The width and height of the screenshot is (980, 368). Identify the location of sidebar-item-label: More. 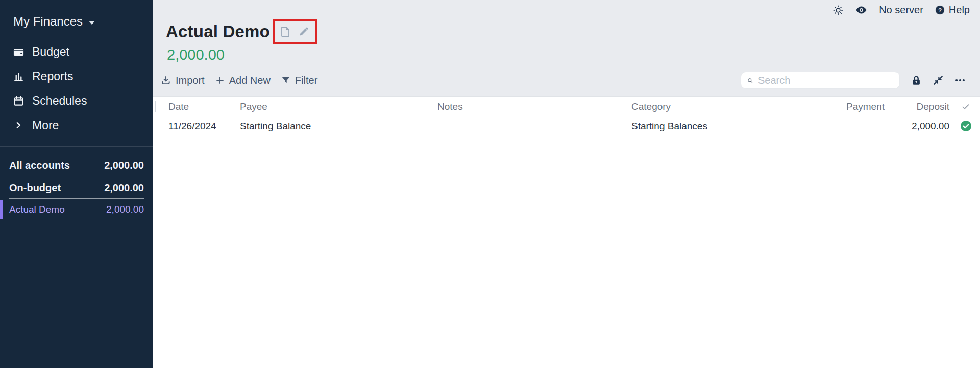
(45, 126).